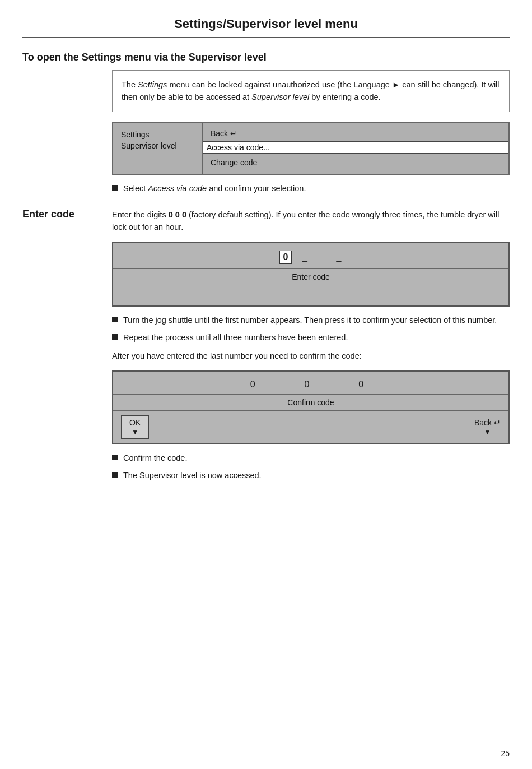 The height and width of the screenshot is (769, 532). What do you see at coordinates (280, 97) in the screenshot?
I see `info-italic2: Supervisor level` at bounding box center [280, 97].